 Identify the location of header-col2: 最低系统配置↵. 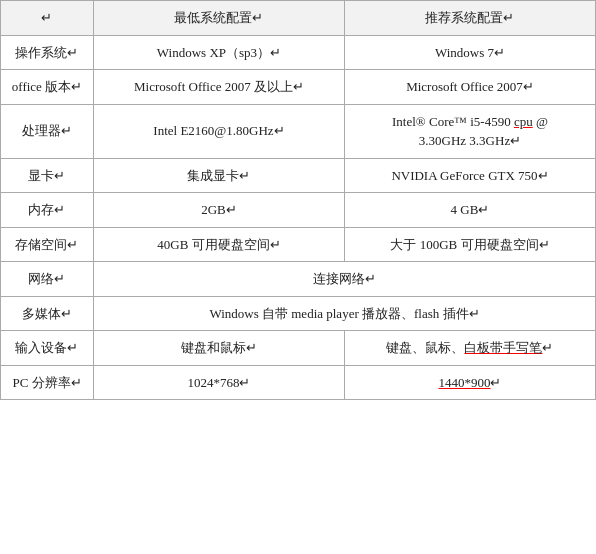
(218, 18).